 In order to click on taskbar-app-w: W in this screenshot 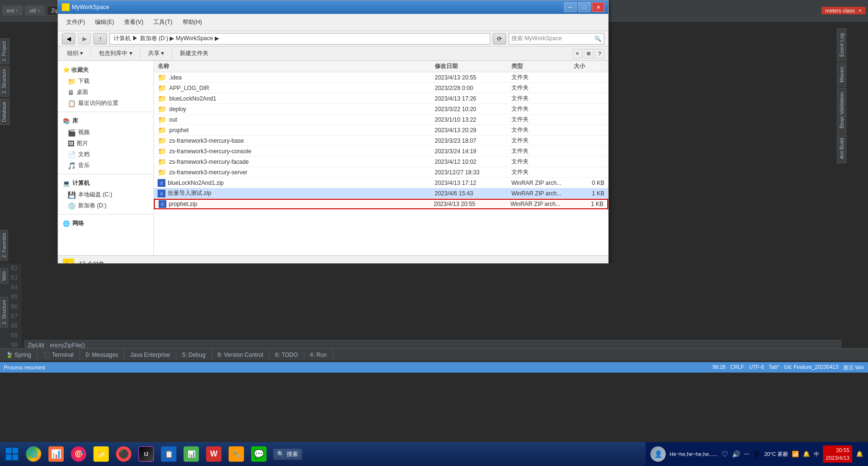, I will do `click(214, 454)`.